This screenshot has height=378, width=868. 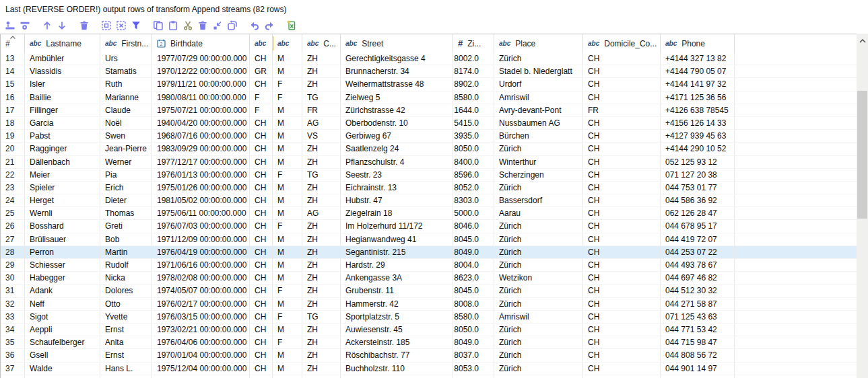 What do you see at coordinates (322, 213) in the screenshot?
I see `cell-canton: AG` at bounding box center [322, 213].